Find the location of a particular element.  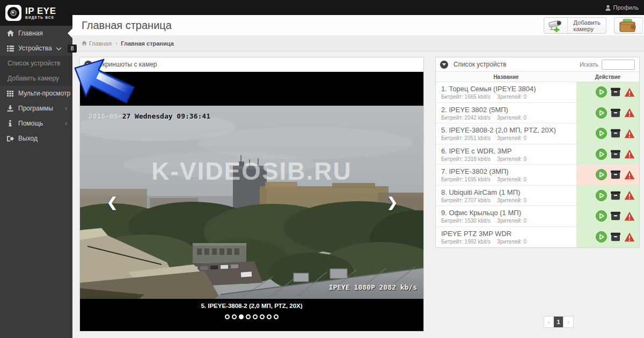

download-icon is located at coordinates (10, 108).